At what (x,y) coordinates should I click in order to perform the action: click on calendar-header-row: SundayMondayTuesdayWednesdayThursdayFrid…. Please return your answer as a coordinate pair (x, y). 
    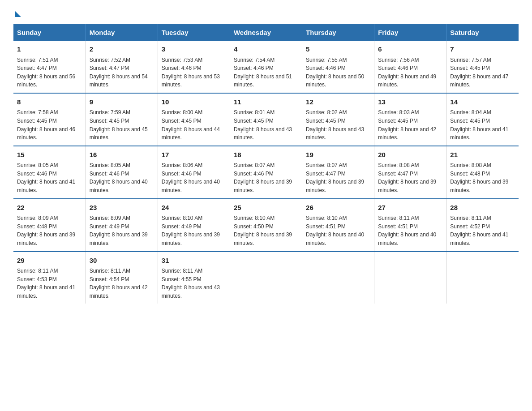
    Looking at the image, I should click on (266, 32).